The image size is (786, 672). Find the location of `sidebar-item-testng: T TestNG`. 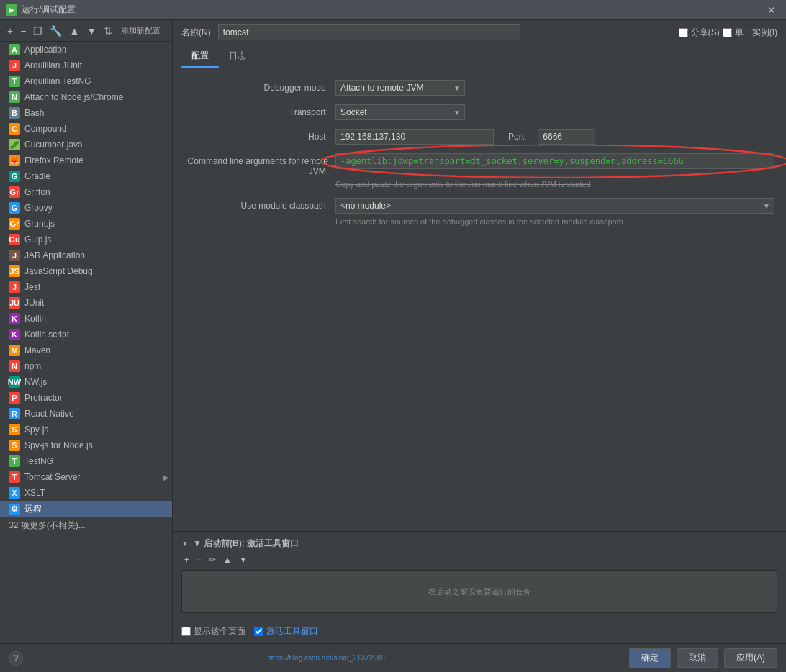

sidebar-item-testng: T TestNG is located at coordinates (86, 461).